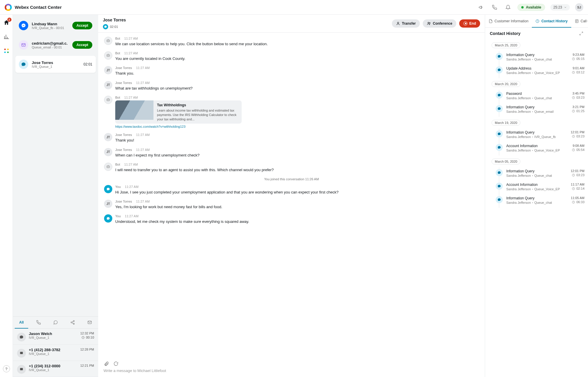 Image resolution: width=588 pixels, height=377 pixels. What do you see at coordinates (565, 7) in the screenshot?
I see `chevron-down-icon` at bounding box center [565, 7].